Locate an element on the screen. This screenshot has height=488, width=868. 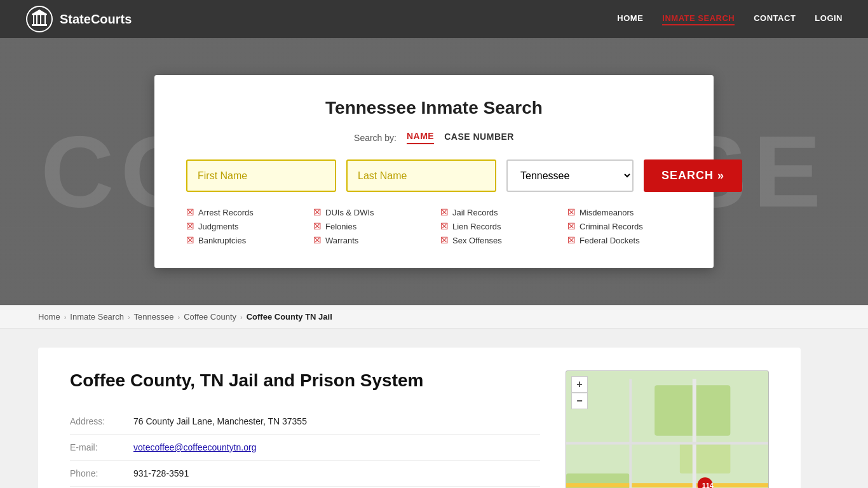
checklist-label: DUIs & DWIs is located at coordinates (349, 212).